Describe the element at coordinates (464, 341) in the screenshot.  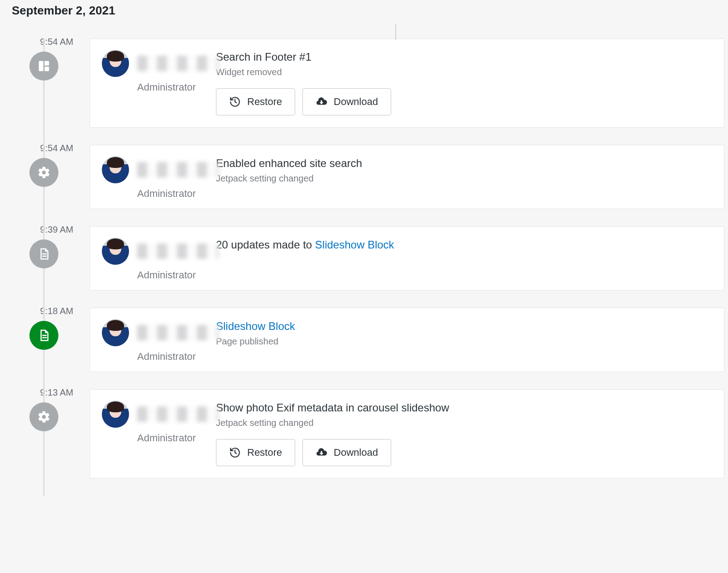
I see `activity-content: Slideshow Block Page published` at that location.